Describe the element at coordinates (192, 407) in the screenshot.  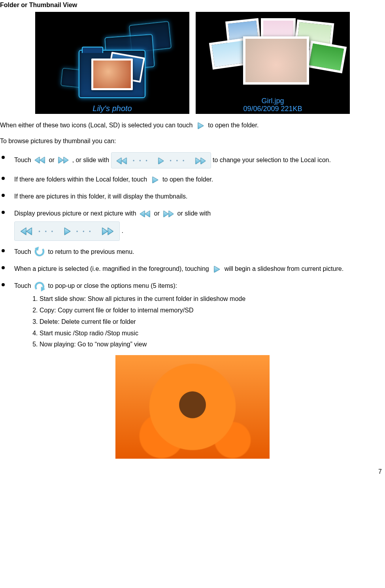
I see `flower-image` at that location.